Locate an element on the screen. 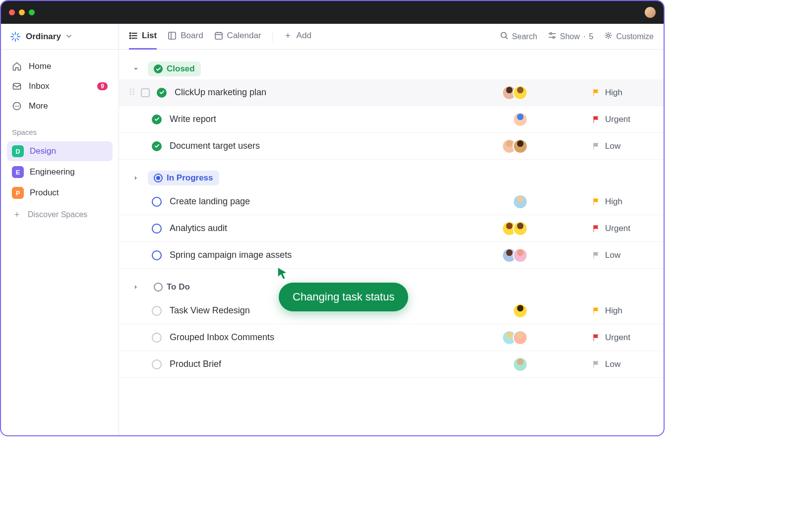 The width and height of the screenshot is (797, 532). task-name: Create landing page is located at coordinates (341, 201).